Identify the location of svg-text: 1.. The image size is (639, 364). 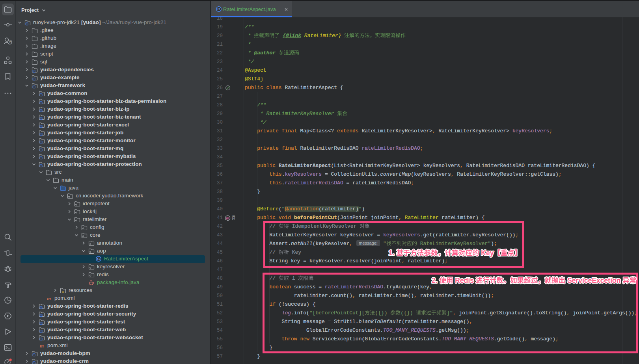
(393, 253).